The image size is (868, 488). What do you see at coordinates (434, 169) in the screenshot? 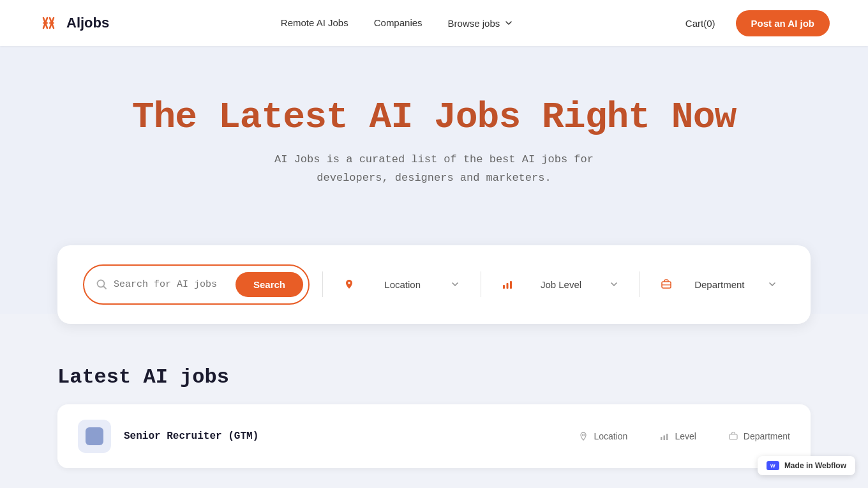
I see `hero-subtitle: AI Jobs is a curated list of the best AI…` at bounding box center [434, 169].